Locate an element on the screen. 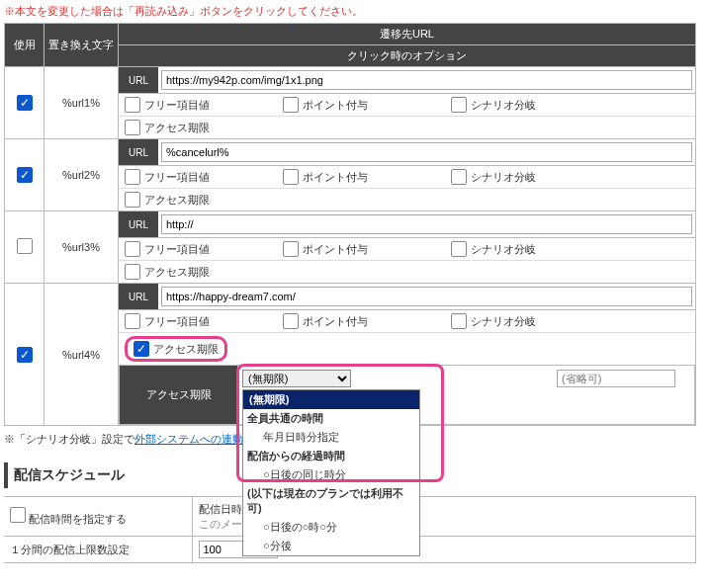 The width and height of the screenshot is (712, 588). group-elapsed: 配信からの経過時間 is located at coordinates (331, 457).